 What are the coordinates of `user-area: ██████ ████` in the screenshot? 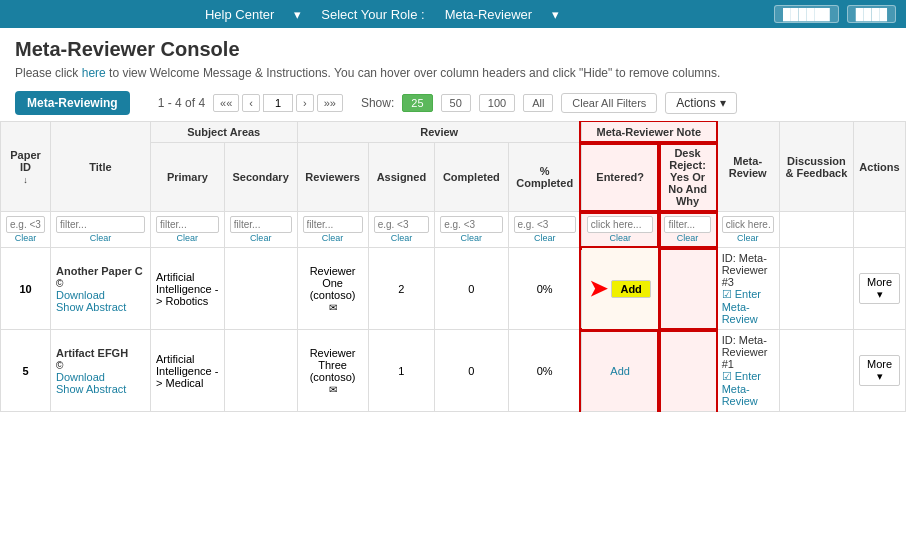 It's located at (835, 14).